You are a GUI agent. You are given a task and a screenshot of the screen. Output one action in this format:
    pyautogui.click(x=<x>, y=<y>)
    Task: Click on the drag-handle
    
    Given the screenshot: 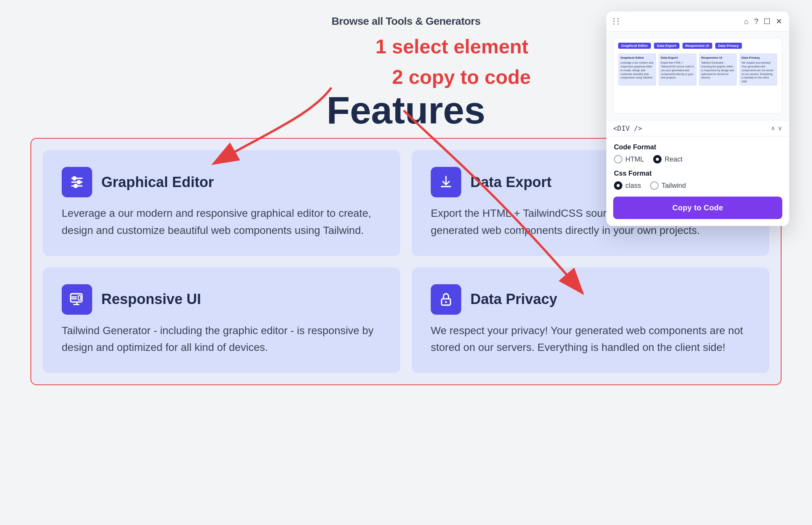 What is the action you would take?
    pyautogui.click(x=617, y=21)
    